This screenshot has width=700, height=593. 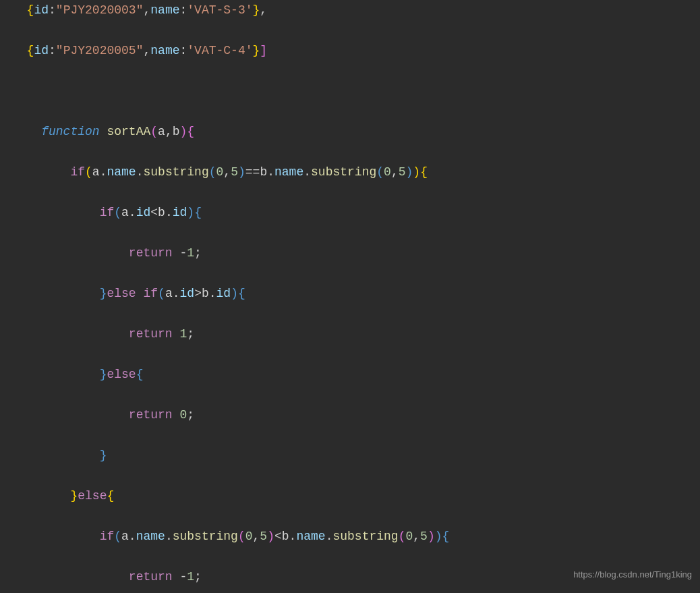 I want to click on code-line: return 0;, so click(x=356, y=415).